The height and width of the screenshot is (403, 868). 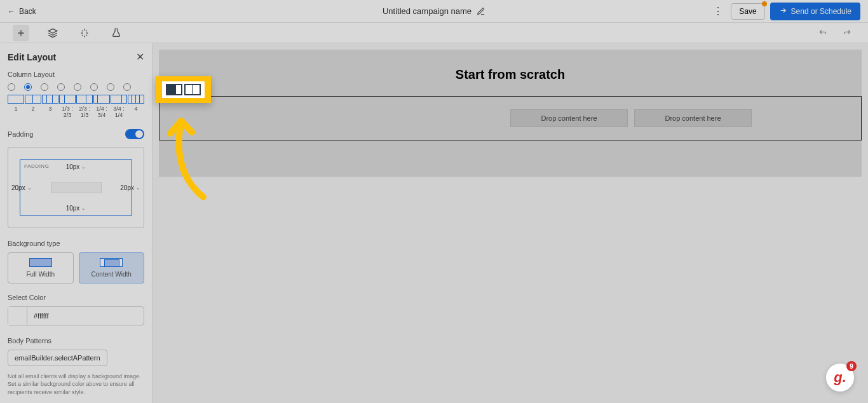 I want to click on back-button: ← Back, so click(x=22, y=11).